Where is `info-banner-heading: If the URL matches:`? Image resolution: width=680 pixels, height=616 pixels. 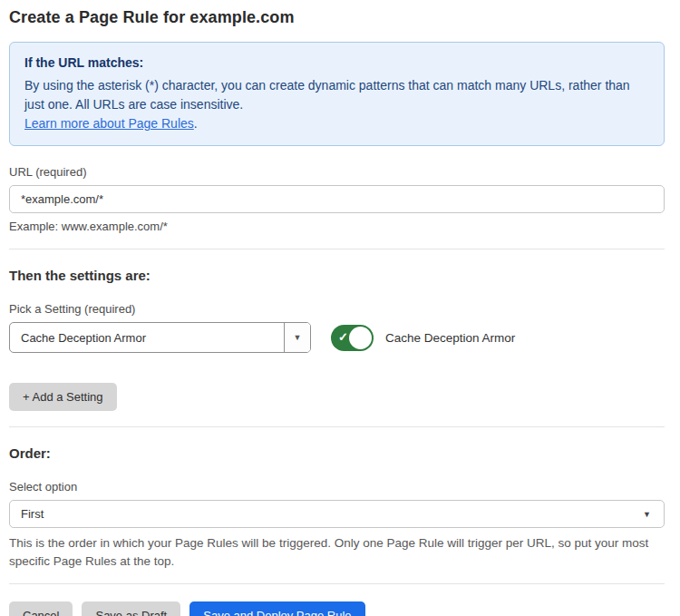
info-banner-heading: If the URL matches: is located at coordinates (337, 64).